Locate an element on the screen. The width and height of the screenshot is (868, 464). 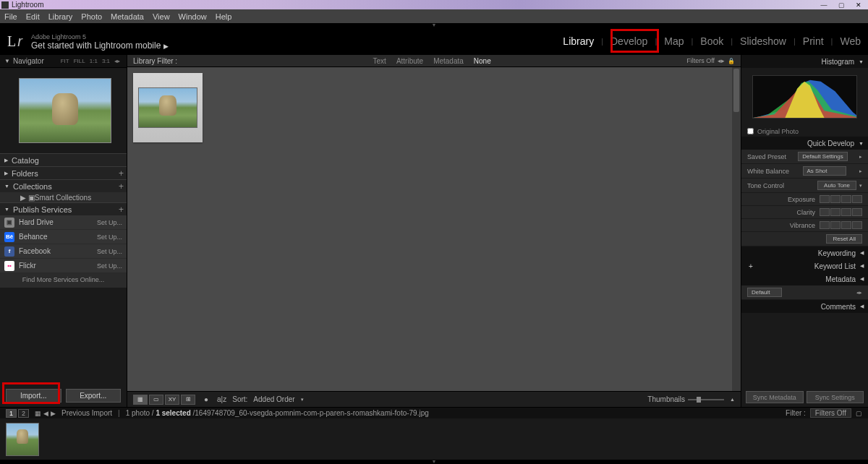
menu-library: Library is located at coordinates (61, 17).